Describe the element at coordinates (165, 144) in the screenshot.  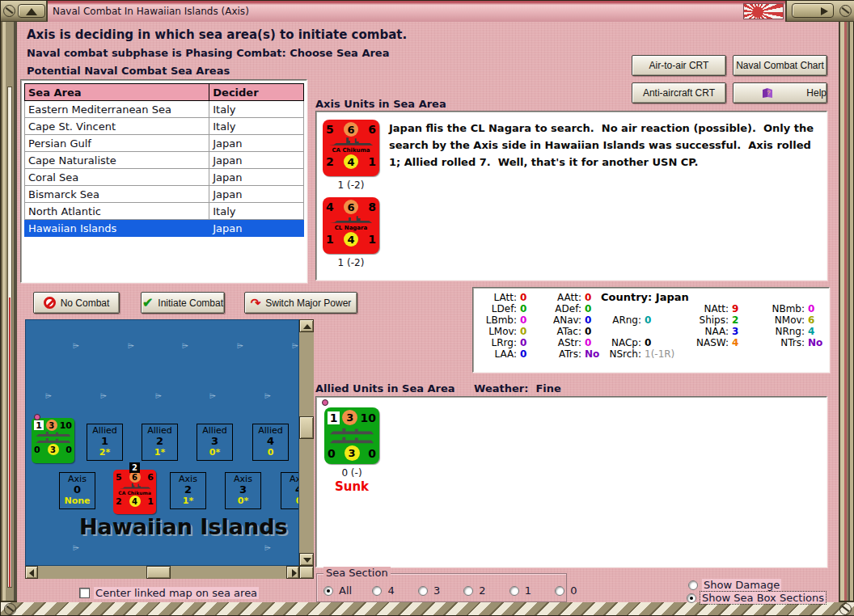
I see `table-row: Persian GulfJapan` at that location.